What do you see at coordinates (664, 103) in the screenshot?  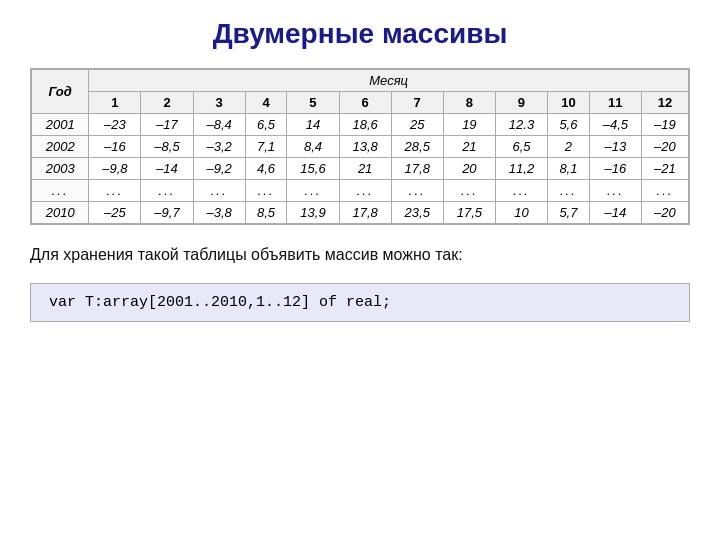 I see `month-col-header: 12` at bounding box center [664, 103].